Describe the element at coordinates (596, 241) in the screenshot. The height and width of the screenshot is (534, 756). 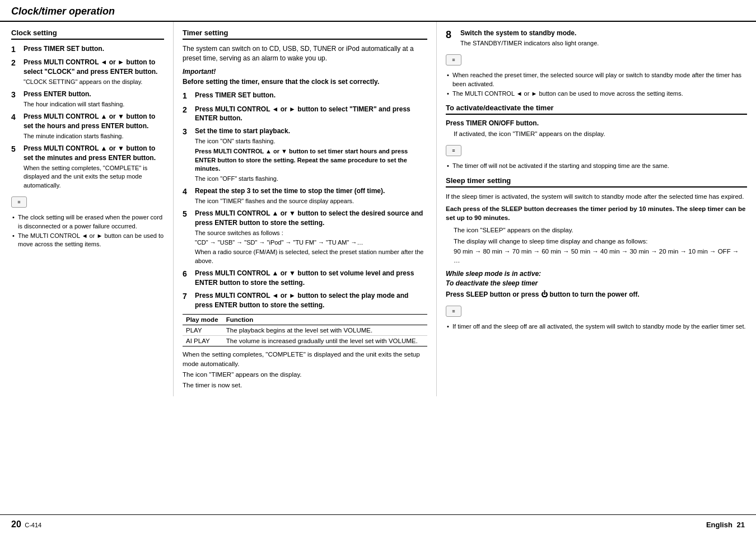
I see `sleep-sub2: The display will change to sleep time di…` at that location.